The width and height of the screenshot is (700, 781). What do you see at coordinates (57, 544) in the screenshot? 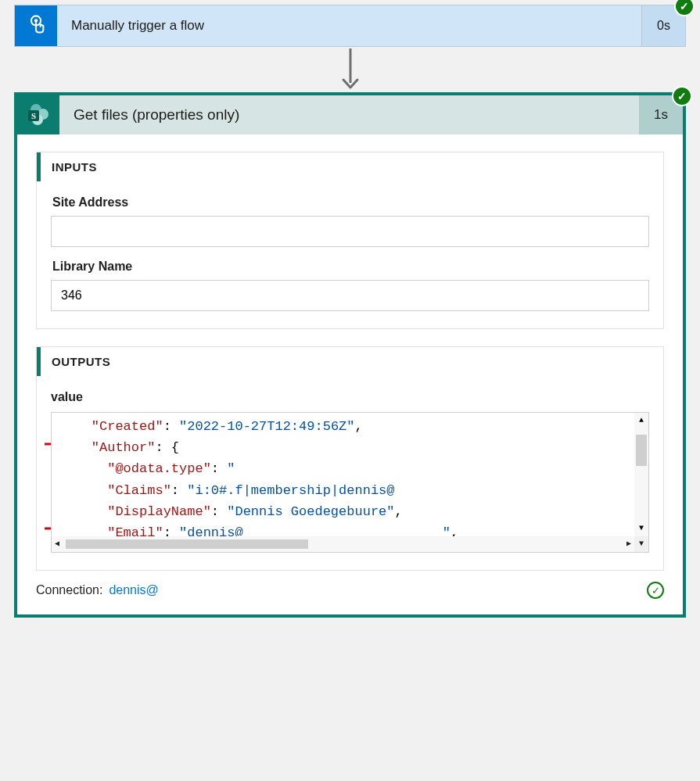
I see `scroll-left-icon: ◀` at bounding box center [57, 544].